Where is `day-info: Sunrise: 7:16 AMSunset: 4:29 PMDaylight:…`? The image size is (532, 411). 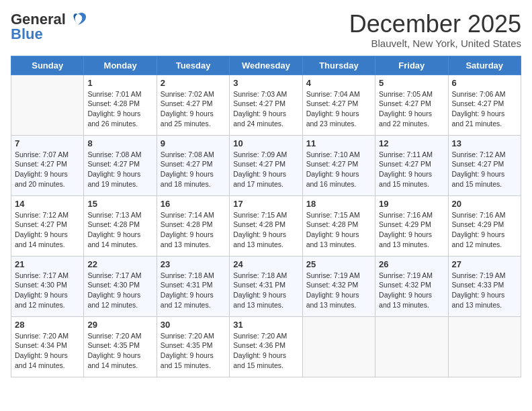
day-info: Sunrise: 7:16 AMSunset: 4:29 PMDaylight:… is located at coordinates (411, 230).